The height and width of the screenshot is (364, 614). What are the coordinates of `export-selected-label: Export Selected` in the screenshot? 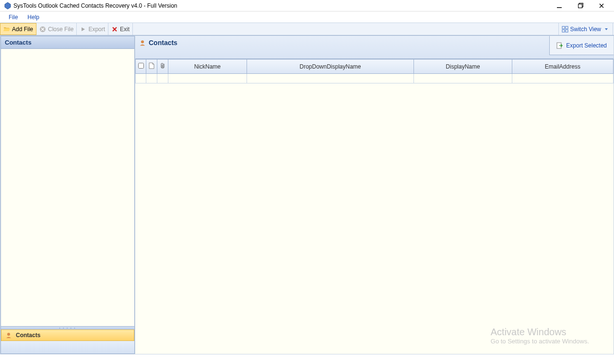 It's located at (586, 46).